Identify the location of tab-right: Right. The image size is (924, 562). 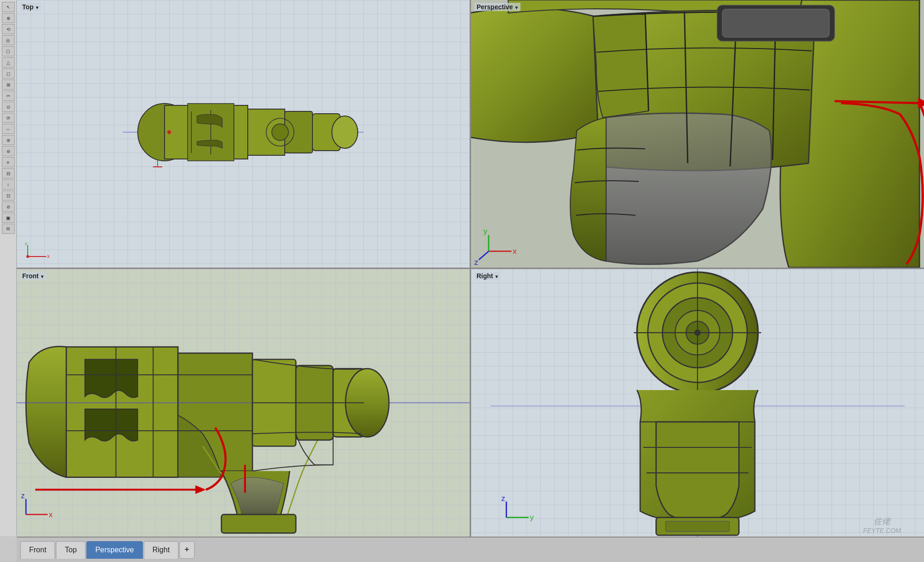
(161, 550).